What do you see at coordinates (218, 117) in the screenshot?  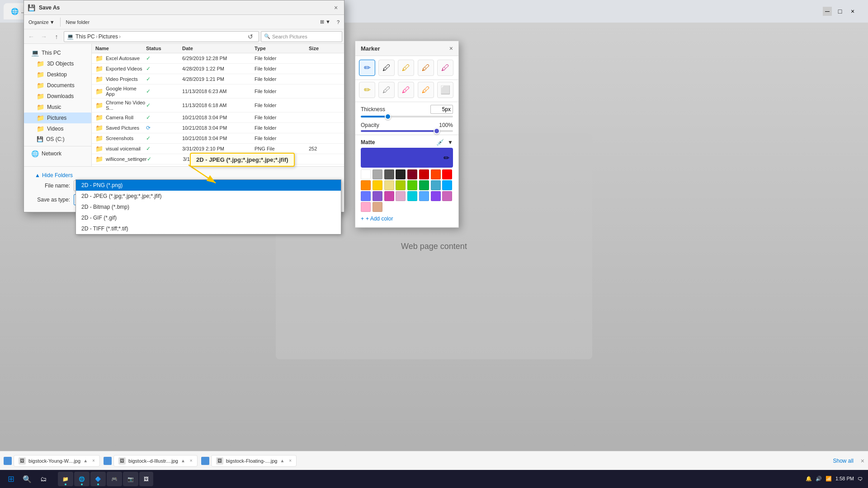 I see `table-row: 📁 Camera Roll ✓ 10/21/2018 3:04 PM File …` at bounding box center [218, 117].